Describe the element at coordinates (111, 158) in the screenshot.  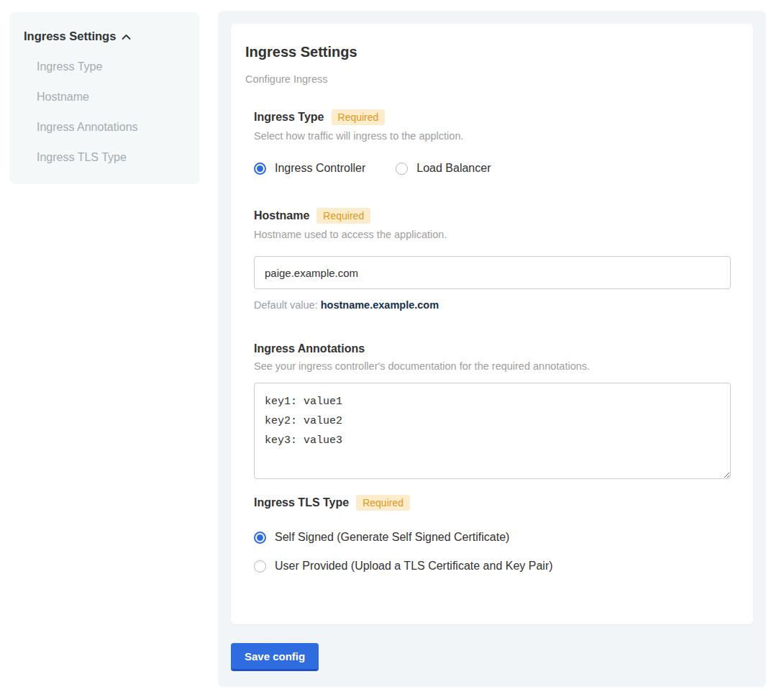
I see `sidebar-item-ingress-tls-type: Ingress TLS Type` at that location.